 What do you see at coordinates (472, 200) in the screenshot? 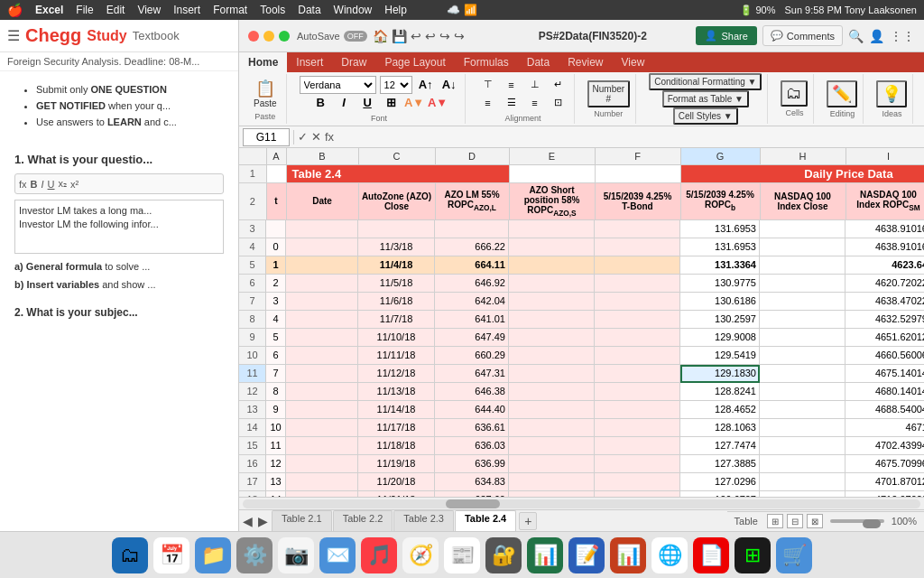
I see `cell-e2: AZO LM 55%ROPCAZO,L` at bounding box center [472, 200].